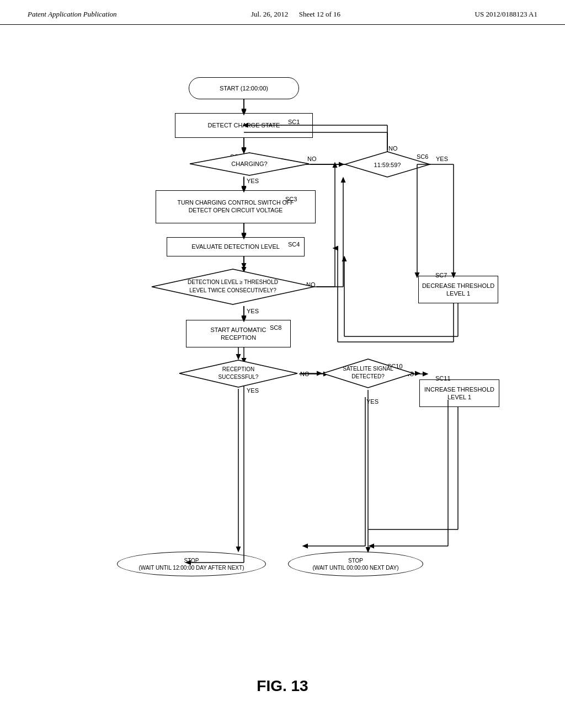  Describe the element at coordinates (368, 376) in the screenshot. I see `svg-text: DETECTED?` at that location.